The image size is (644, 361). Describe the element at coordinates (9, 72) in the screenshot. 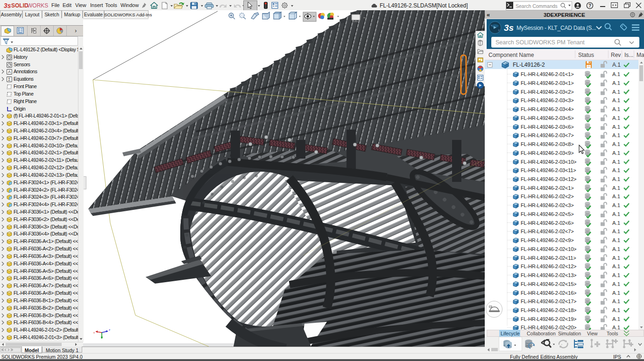

I see `svg-text: A` at that location.